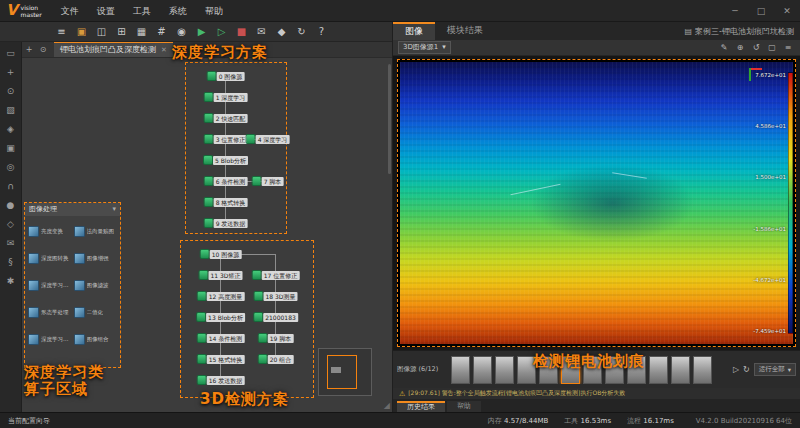  What do you see at coordinates (214, 11) in the screenshot?
I see `menu-item: 帮助` at bounding box center [214, 11].